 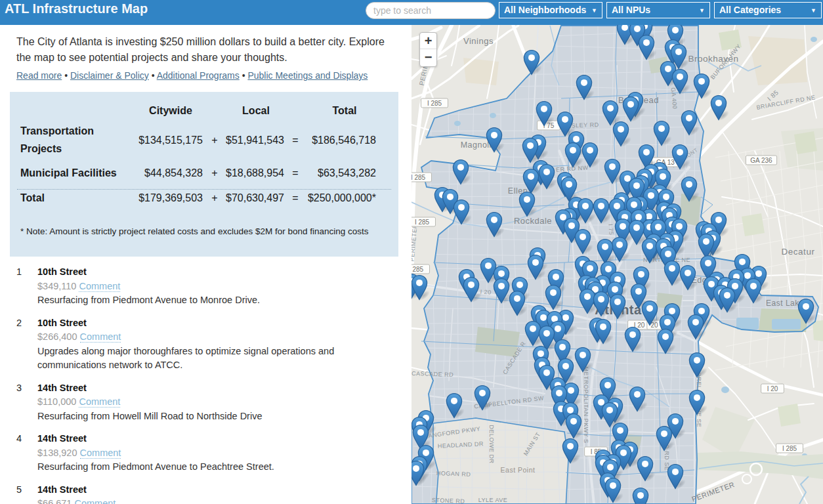 What do you see at coordinates (478, 41) in the screenshot?
I see `svg-text: Vinings` at bounding box center [478, 41].